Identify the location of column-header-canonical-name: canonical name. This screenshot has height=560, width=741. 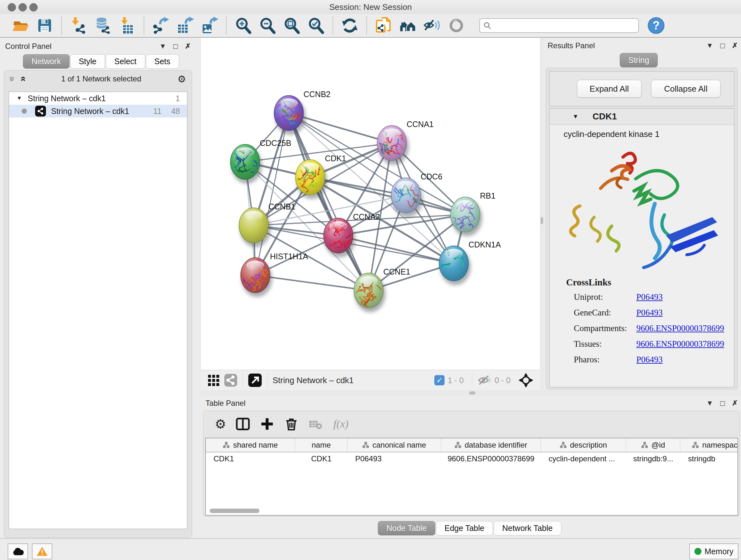
(394, 445).